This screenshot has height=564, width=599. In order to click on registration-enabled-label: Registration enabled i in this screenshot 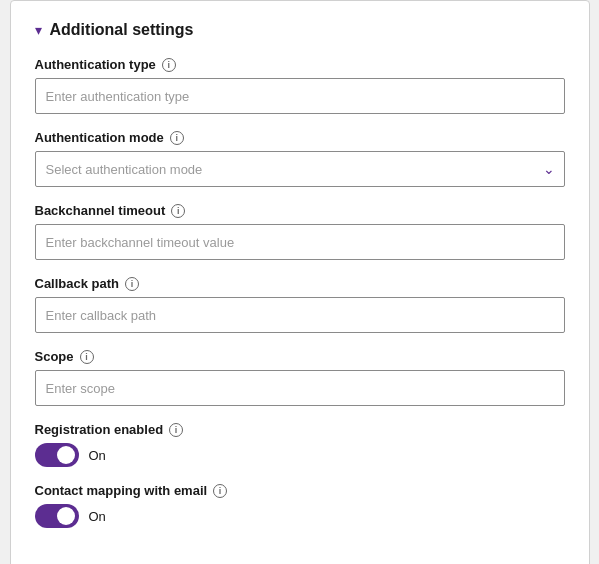, I will do `click(300, 430)`.